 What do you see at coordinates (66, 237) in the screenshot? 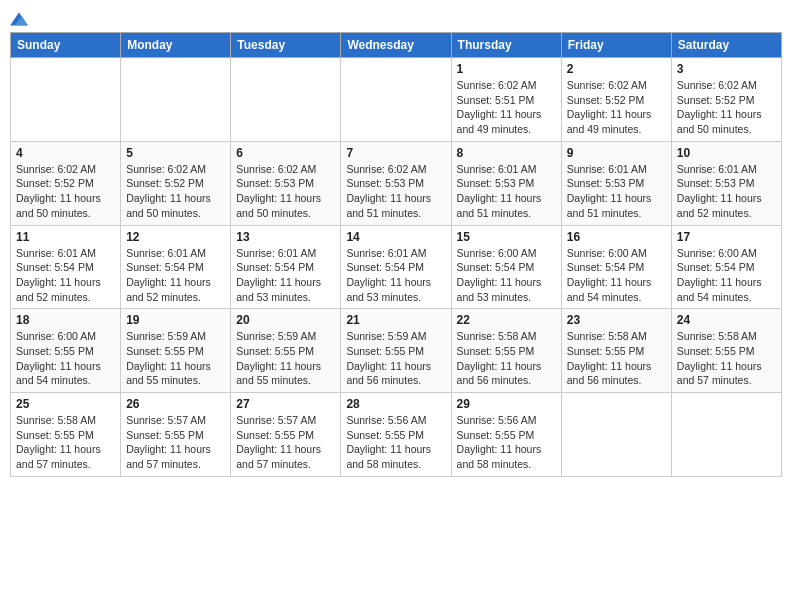
I see `day-number: 11` at bounding box center [66, 237].